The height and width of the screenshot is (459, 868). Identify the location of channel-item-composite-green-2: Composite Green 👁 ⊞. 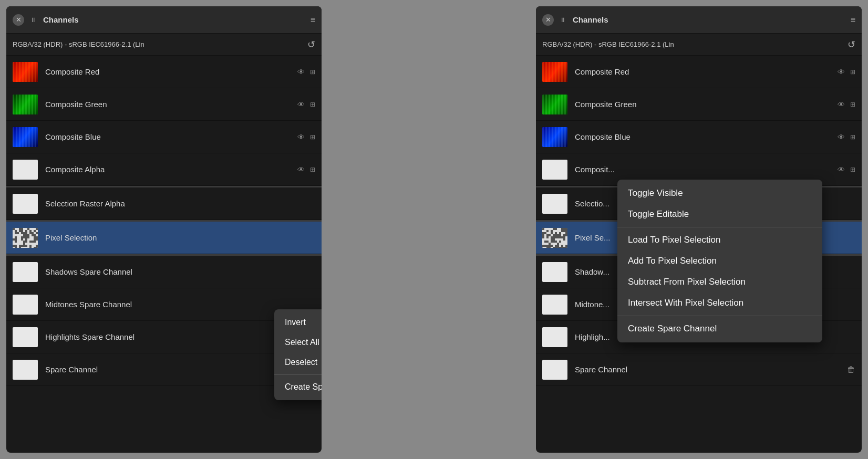
(699, 105).